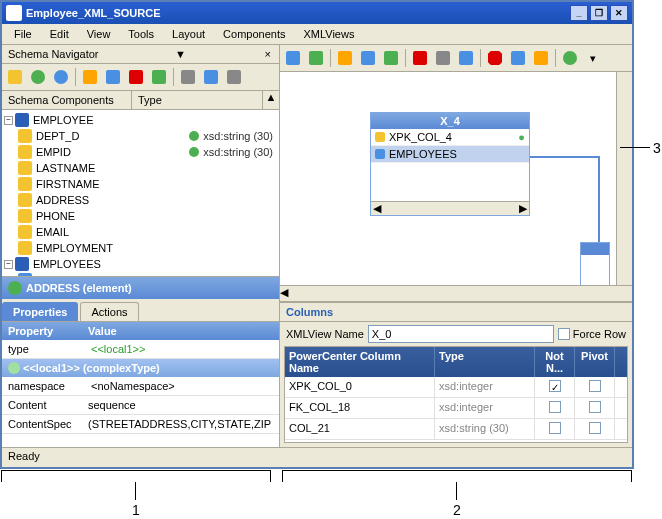 This screenshot has width=662, height=519. I want to click on entity-row: XPK_COL_4 ●, so click(450, 138).